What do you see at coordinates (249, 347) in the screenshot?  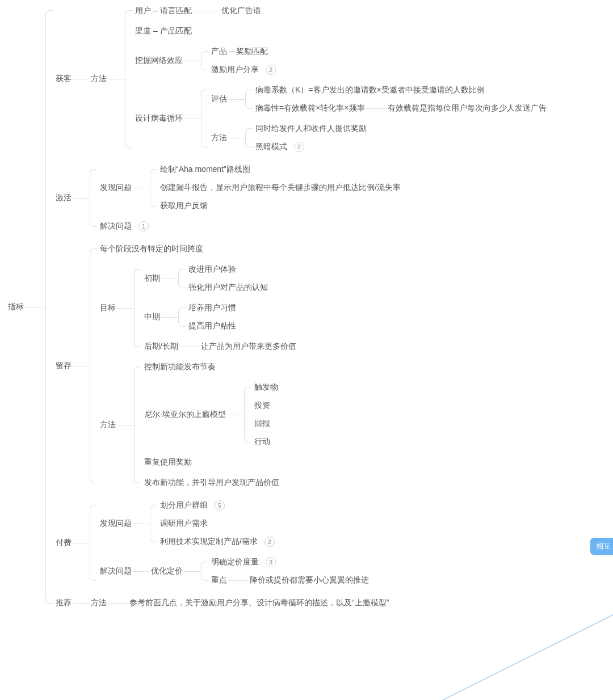 I see `node-label: 让产品为用户带来更多价值` at bounding box center [249, 347].